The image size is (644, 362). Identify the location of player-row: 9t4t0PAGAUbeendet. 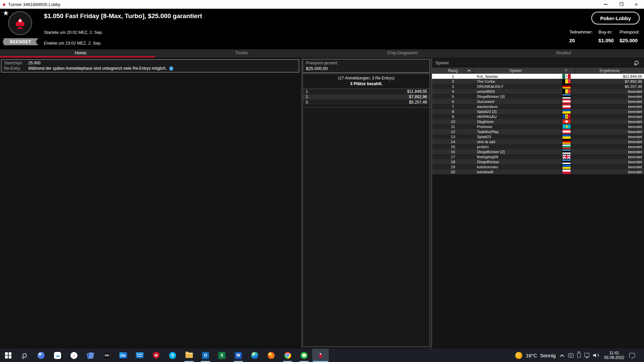
(538, 117).